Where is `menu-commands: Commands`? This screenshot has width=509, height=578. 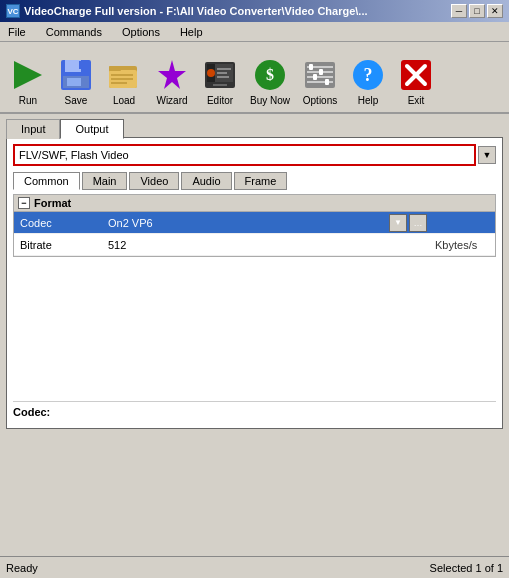 menu-commands: Commands is located at coordinates (74, 32).